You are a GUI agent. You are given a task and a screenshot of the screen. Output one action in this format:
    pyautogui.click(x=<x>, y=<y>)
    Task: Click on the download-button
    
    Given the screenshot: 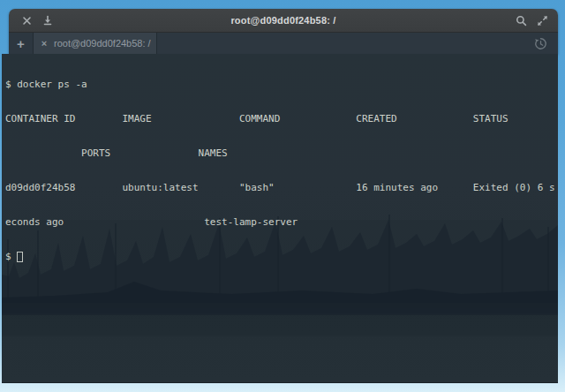 What is the action you would take?
    pyautogui.click(x=48, y=21)
    